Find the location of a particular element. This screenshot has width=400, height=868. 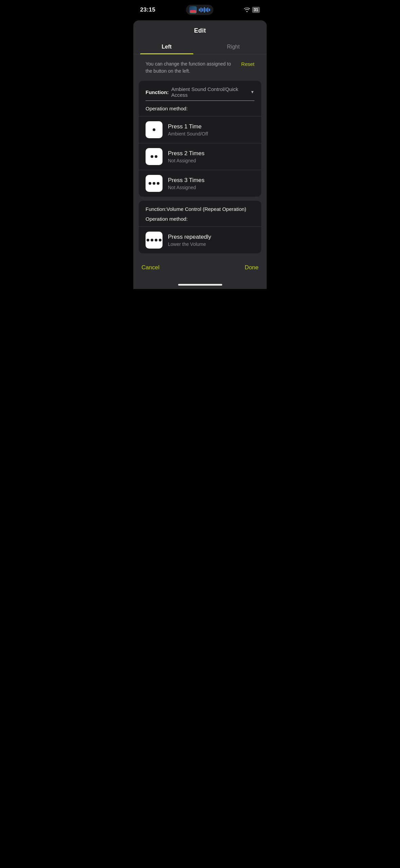

press-repeat-icon is located at coordinates (154, 240).